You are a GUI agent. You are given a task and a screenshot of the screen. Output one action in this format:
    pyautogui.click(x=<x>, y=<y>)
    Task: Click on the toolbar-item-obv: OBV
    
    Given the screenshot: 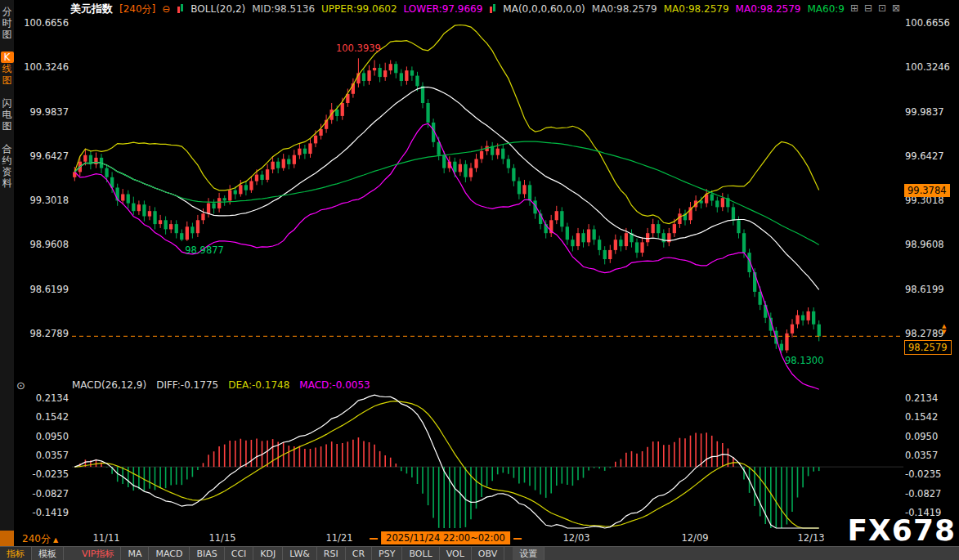 What is the action you would take?
    pyautogui.click(x=488, y=553)
    